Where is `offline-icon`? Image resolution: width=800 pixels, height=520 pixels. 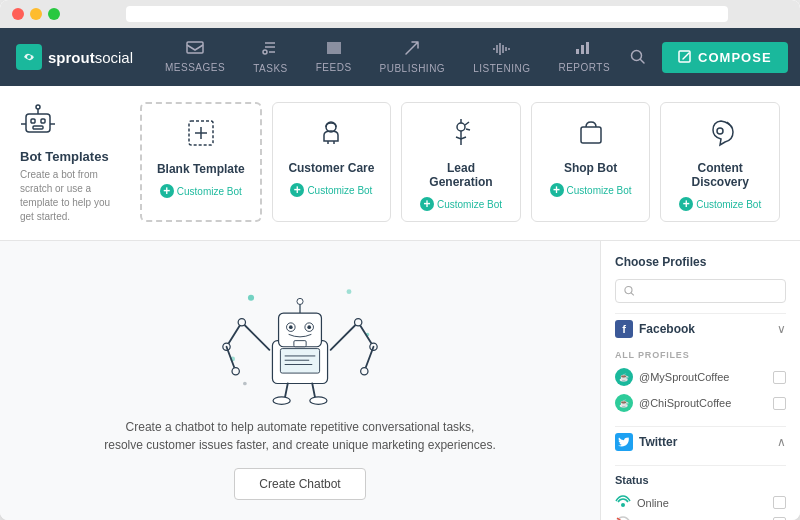
offline-icon is located at coordinates (623, 518).